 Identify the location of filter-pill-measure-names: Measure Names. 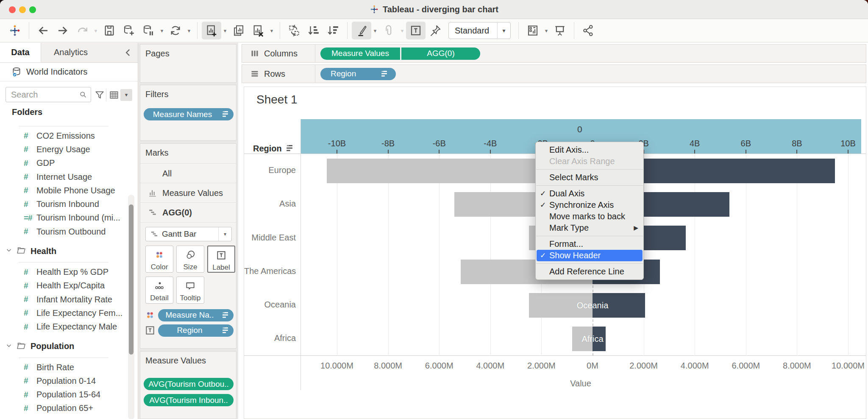
(189, 115).